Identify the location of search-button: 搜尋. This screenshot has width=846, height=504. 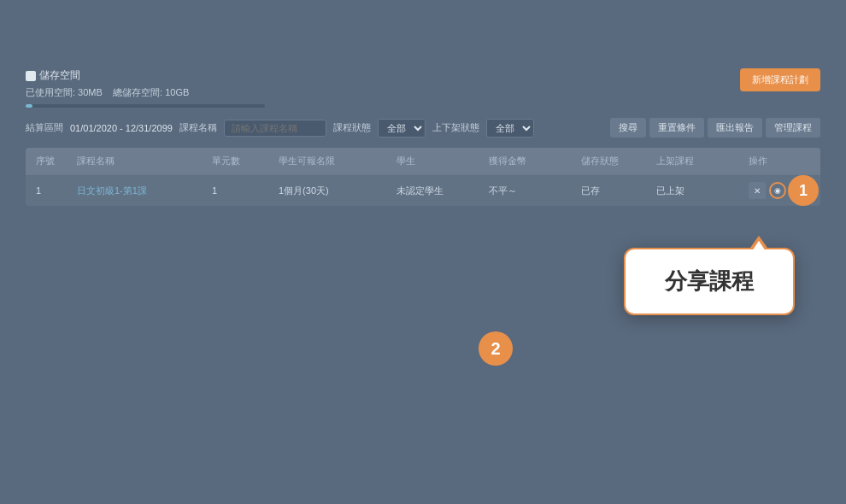
(628, 128).